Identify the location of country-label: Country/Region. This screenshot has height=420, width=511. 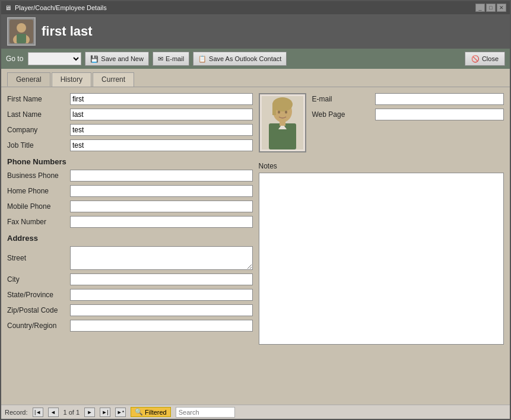
(37, 326).